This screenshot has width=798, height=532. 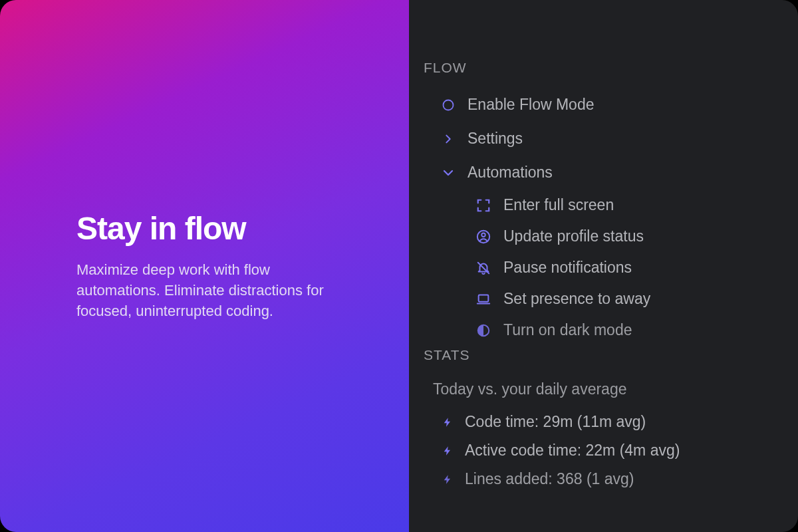 I want to click on chevron-right-icon, so click(x=448, y=139).